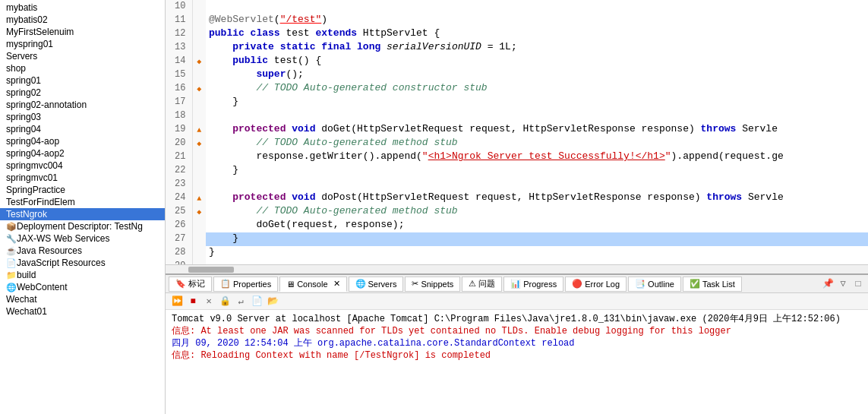 This screenshot has width=868, height=414. What do you see at coordinates (537, 226) in the screenshot?
I see `line-code: doGet(request, response);` at bounding box center [537, 226].